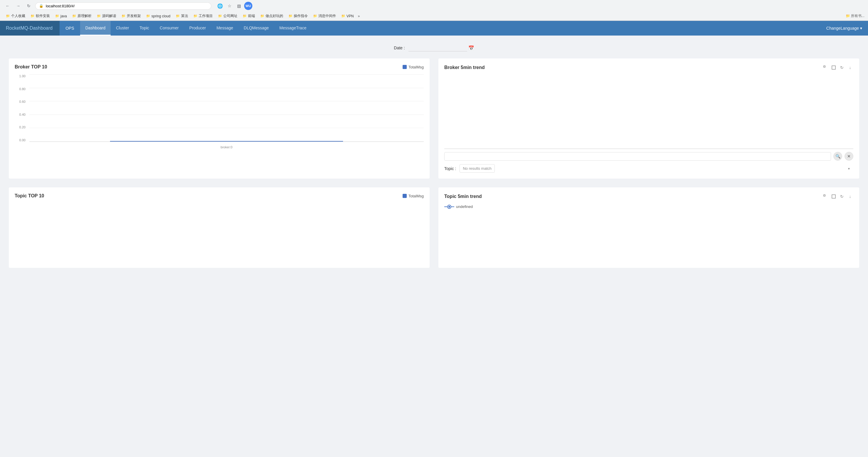 Image resolution: width=868 pixels, height=457 pixels. Describe the element at coordinates (844, 28) in the screenshot. I see `change-language-button: ChangeLanguage ▾` at that location.